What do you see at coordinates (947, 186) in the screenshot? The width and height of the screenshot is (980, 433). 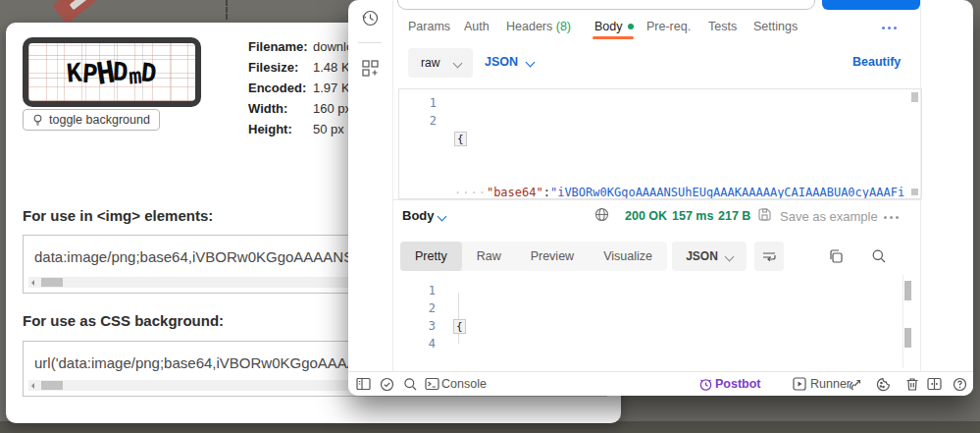 I see `right-rail` at bounding box center [947, 186].